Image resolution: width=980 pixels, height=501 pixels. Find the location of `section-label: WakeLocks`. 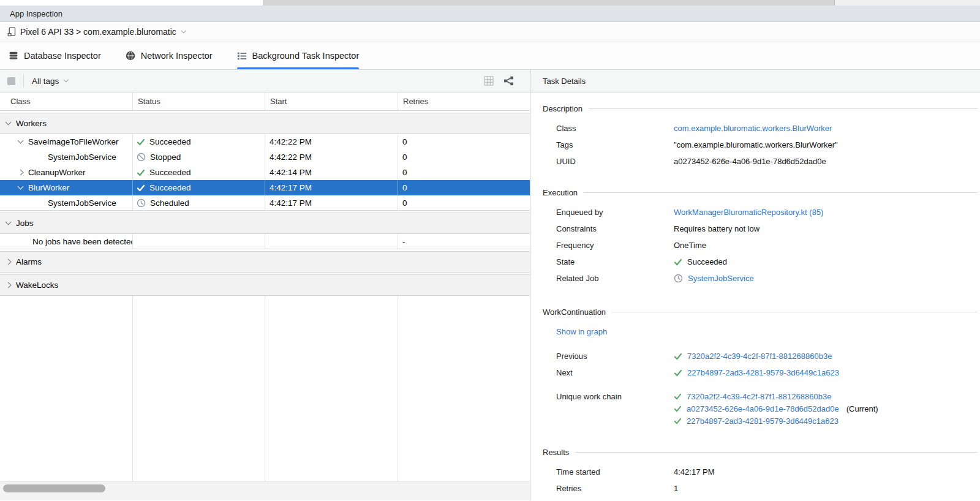

section-label: WakeLocks is located at coordinates (37, 285).